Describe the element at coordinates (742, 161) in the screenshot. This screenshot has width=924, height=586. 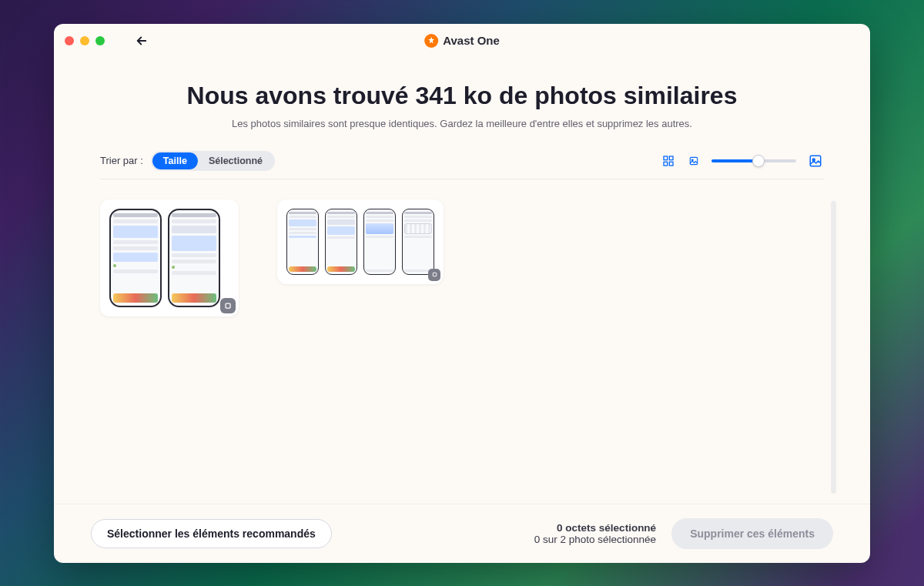
I see `view-controls` at that location.